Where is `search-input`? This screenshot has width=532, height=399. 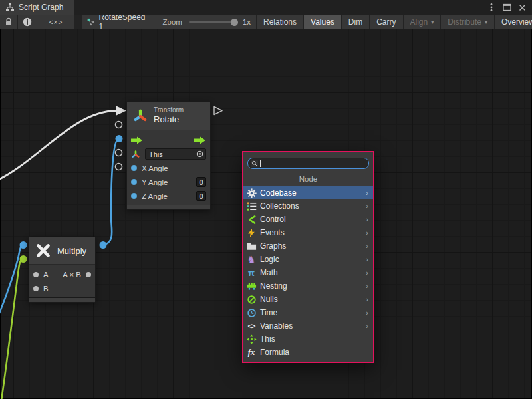
search-input is located at coordinates (314, 164).